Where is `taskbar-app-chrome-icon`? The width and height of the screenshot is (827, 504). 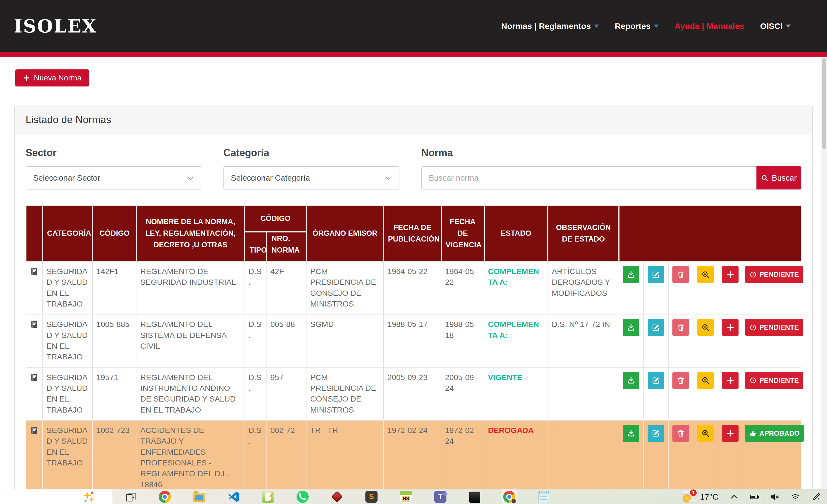 taskbar-app-chrome-icon is located at coordinates (165, 497).